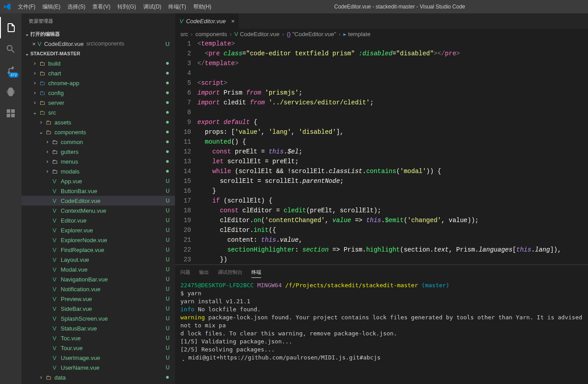  Describe the element at coordinates (98, 269) in the screenshot. I see `file-item: VModal.vueU` at that location.